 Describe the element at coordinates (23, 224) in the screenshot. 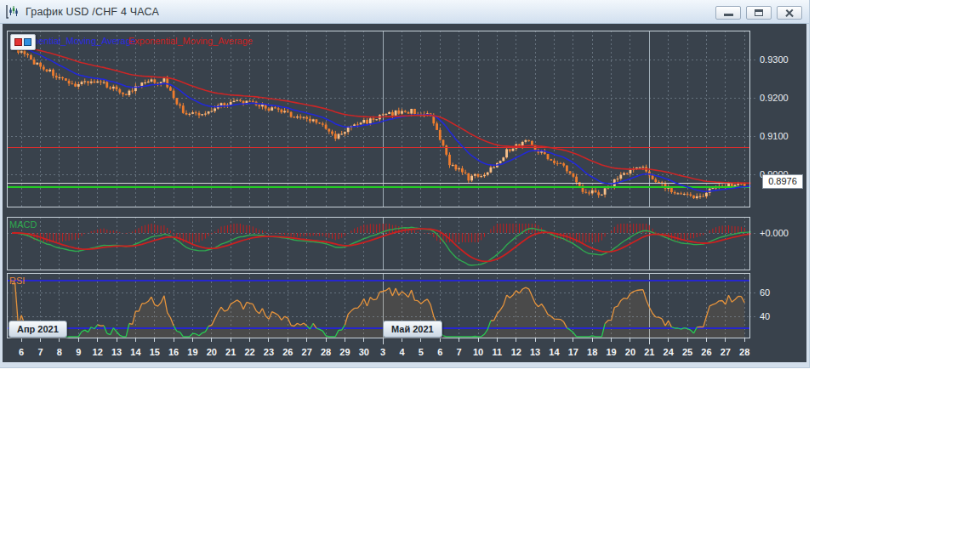

I see `macd-label: MACD` at that location.